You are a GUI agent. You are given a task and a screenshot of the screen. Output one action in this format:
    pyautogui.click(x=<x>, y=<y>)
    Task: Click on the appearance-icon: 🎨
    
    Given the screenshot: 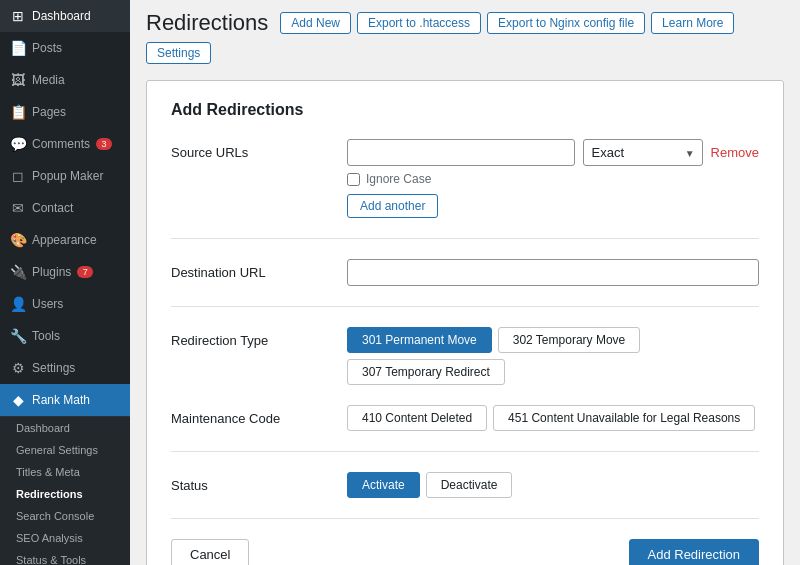 What is the action you would take?
    pyautogui.click(x=18, y=240)
    